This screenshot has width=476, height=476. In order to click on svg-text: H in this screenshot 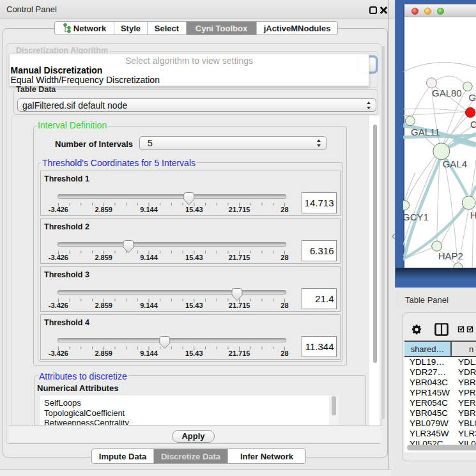, I will do `click(473, 215)`.